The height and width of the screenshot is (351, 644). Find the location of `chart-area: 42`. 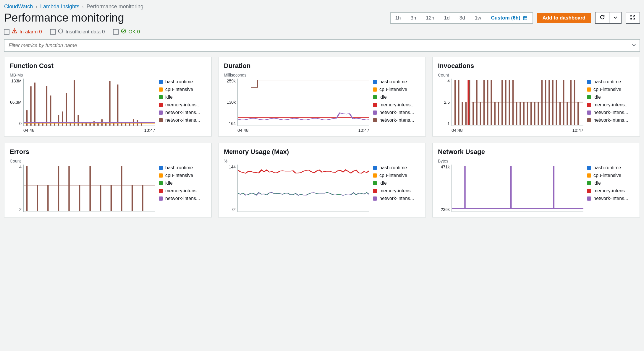

chart-area: 42 is located at coordinates (82, 189).